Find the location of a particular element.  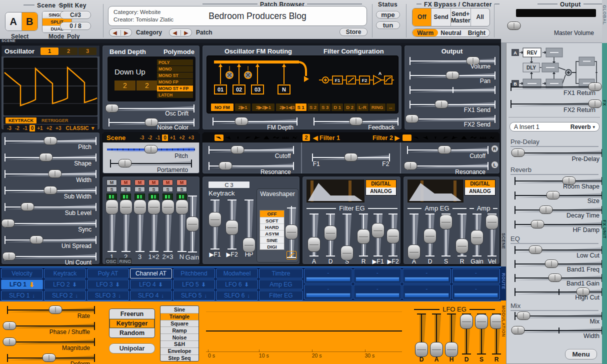

mod-source-cell: Channel AT↓ is located at coordinates (151, 274).